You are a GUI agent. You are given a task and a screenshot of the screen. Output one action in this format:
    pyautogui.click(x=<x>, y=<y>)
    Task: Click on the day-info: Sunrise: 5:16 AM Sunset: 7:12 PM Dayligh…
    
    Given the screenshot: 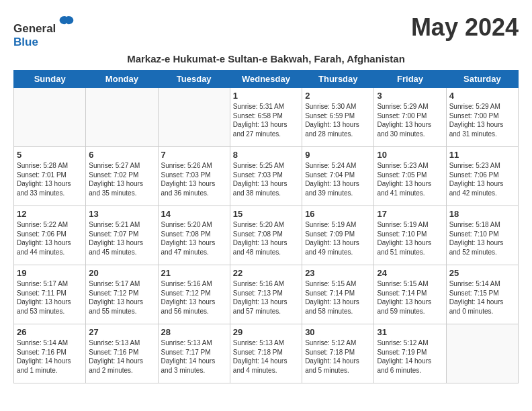 What is the action you would take?
    pyautogui.click(x=194, y=298)
    